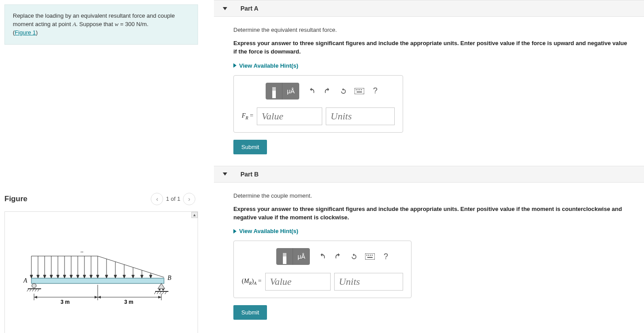 The height and width of the screenshot is (333, 644). Describe the element at coordinates (157, 199) in the screenshot. I see `figure-prev-button: ‹` at that location.